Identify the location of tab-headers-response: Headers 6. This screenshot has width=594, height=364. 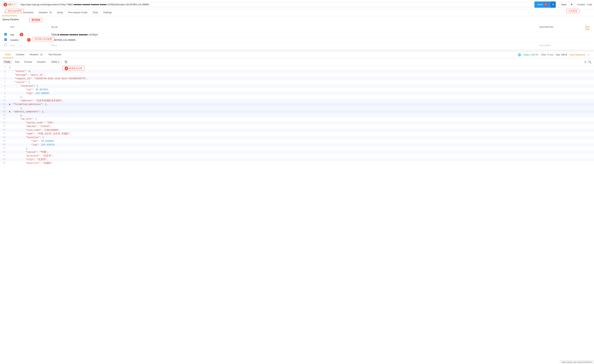
(36, 55).